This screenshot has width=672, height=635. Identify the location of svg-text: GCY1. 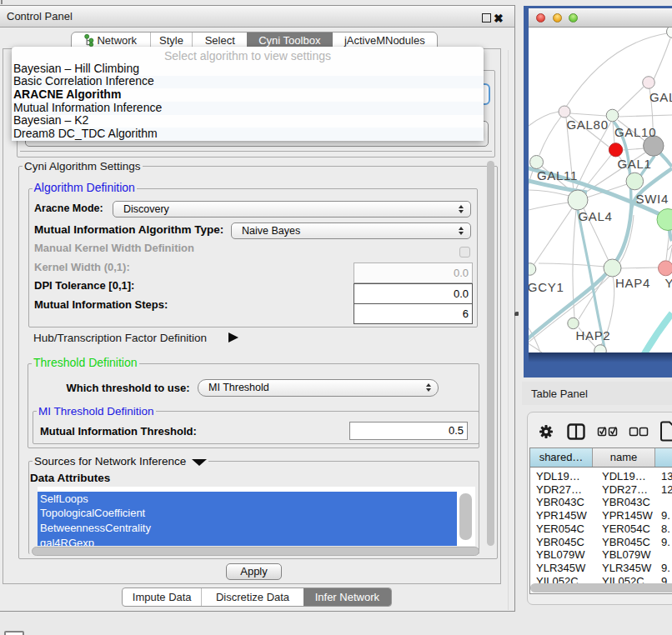
(546, 287).